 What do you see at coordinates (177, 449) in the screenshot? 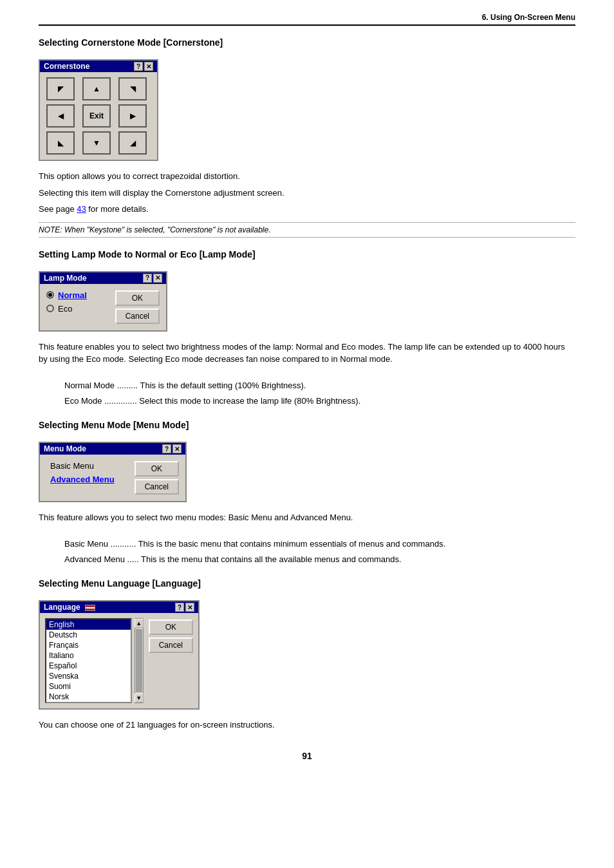
I see `menu-close-icon: ✕` at bounding box center [177, 449].